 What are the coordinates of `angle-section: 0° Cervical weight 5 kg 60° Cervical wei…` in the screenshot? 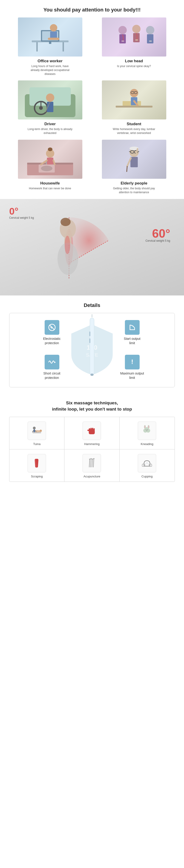 It's located at (92, 247).